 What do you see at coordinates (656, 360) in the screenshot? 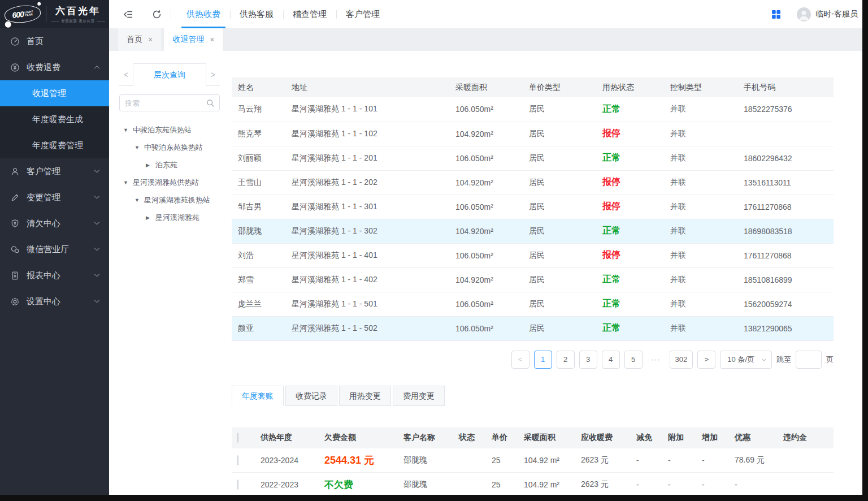
I see `page-number-button: ···` at bounding box center [656, 360].